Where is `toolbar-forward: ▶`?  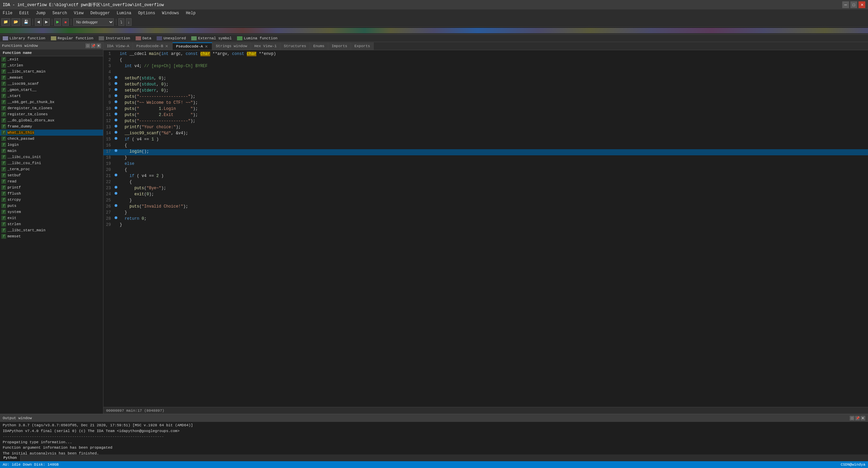 toolbar-forward: ▶ is located at coordinates (46, 22).